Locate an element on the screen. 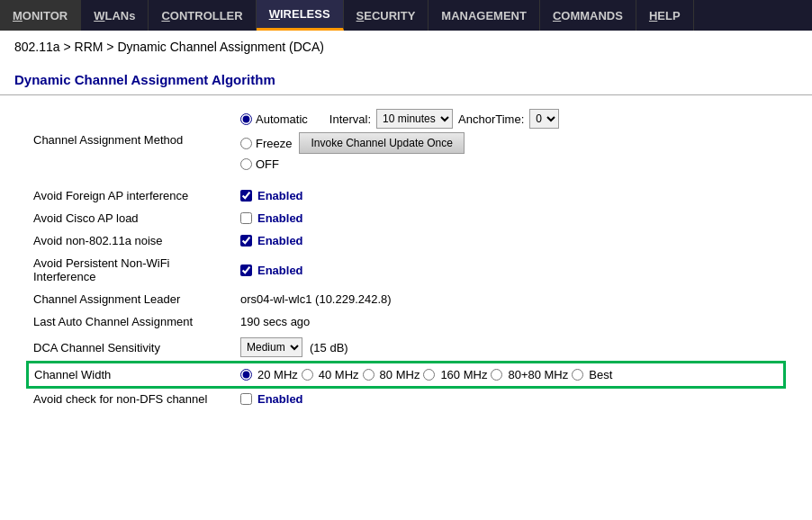  nav-controller: CONTROLLER is located at coordinates (202, 15).